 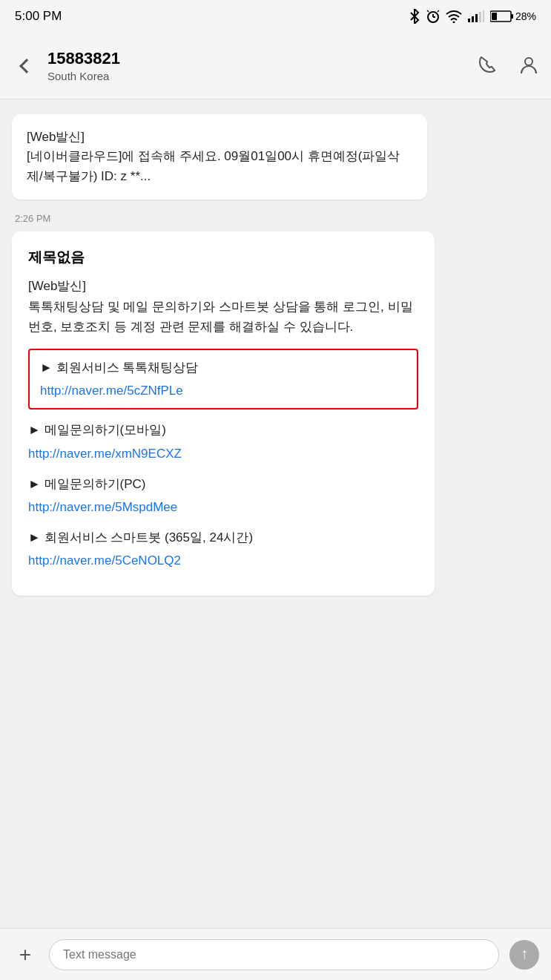 I want to click on header: 15883821 South Korea, so click(x=276, y=66).